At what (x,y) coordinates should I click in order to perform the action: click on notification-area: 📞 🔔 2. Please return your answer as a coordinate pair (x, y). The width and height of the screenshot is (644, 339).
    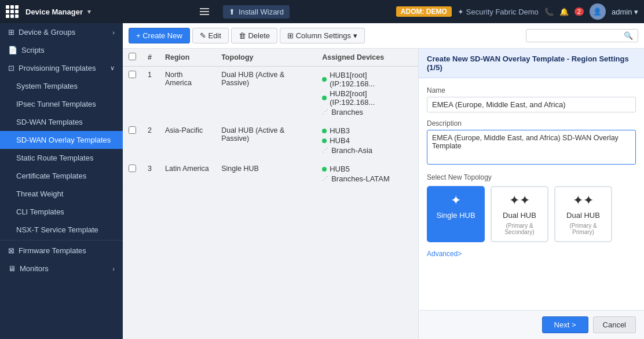
    Looking at the image, I should click on (564, 12).